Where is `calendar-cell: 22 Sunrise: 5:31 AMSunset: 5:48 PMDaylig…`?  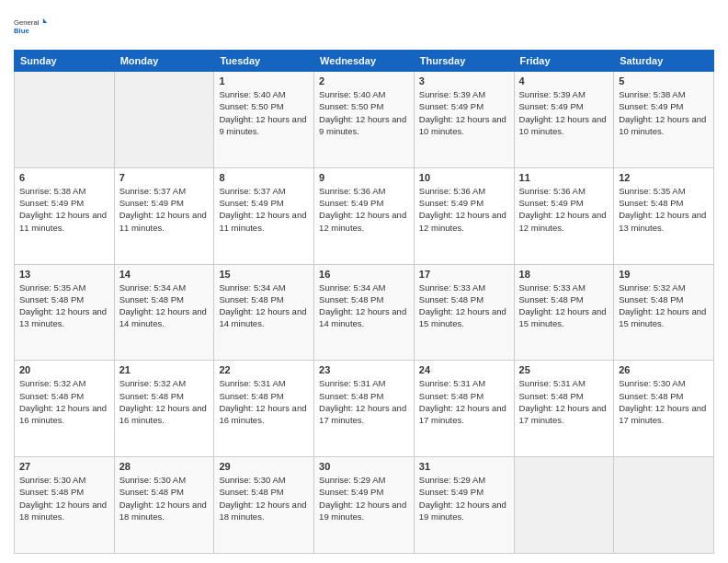 calendar-cell: 22 Sunrise: 5:31 AMSunset: 5:48 PMDaylig… is located at coordinates (265, 408).